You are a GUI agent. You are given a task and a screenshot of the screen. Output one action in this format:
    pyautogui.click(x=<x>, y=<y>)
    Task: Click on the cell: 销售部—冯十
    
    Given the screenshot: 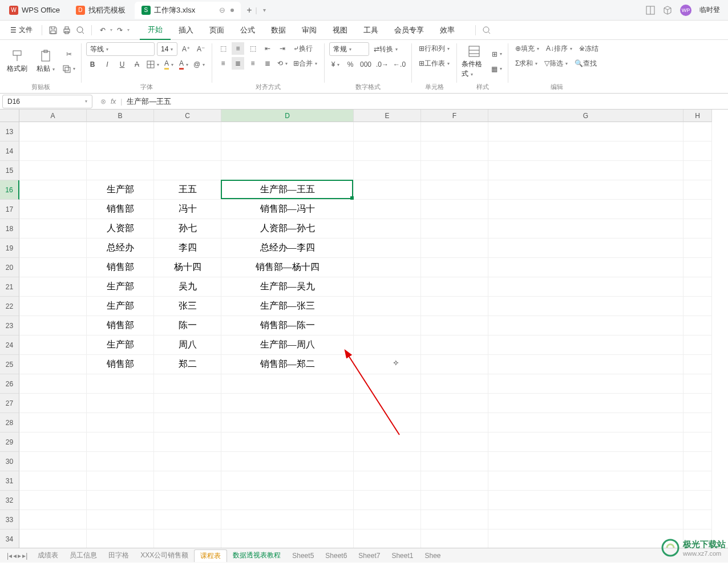 What is the action you would take?
    pyautogui.click(x=288, y=209)
    